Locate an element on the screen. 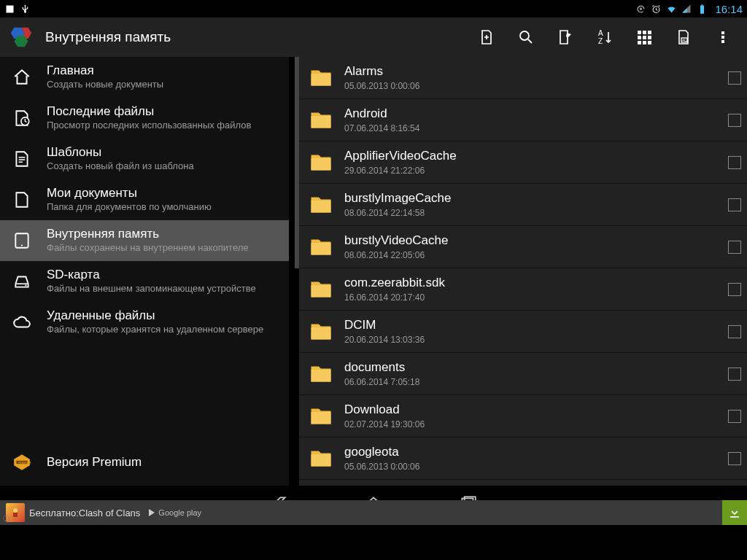 The image size is (747, 560). sidebar-item-label: Главная is located at coordinates (164, 71).